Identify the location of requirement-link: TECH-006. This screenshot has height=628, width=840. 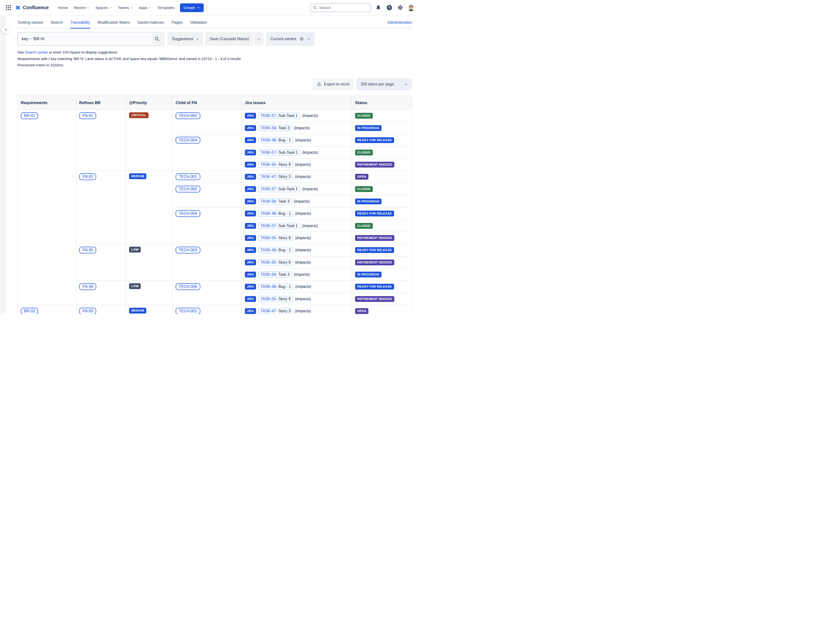
(188, 286).